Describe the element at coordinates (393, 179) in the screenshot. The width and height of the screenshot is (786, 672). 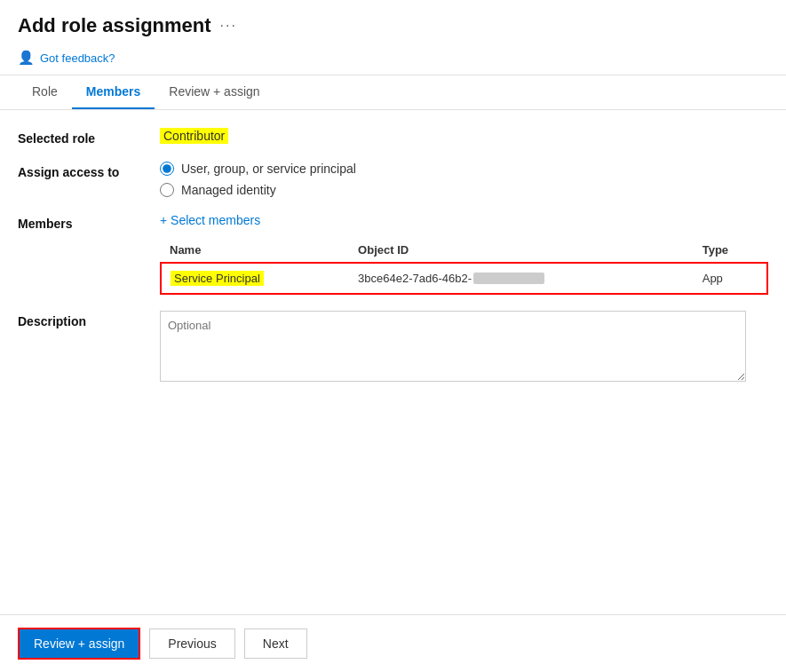
I see `assign-access-row: Assign access to User, group, or service…` at that location.